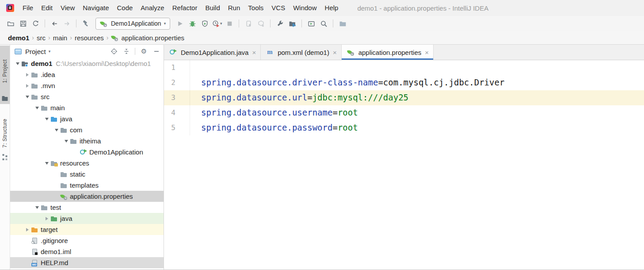  What do you see at coordinates (311, 24) in the screenshot?
I see `run-anything-icon` at bounding box center [311, 24].